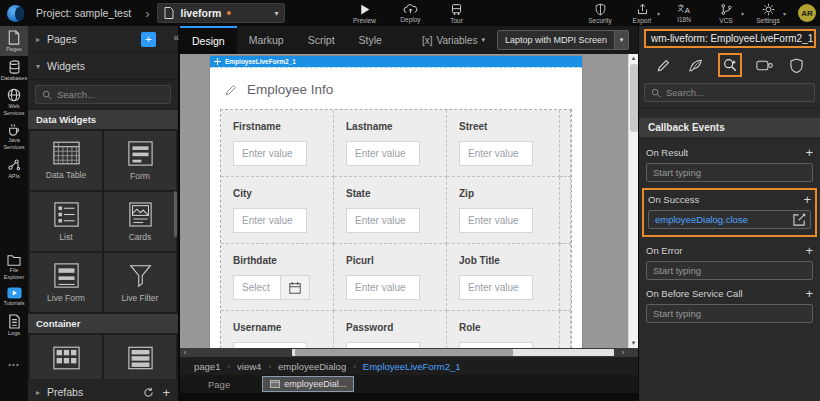 Image resolution: width=820 pixels, height=401 pixels. Describe the element at coordinates (730, 172) in the screenshot. I see `event-input-on-result` at that location.